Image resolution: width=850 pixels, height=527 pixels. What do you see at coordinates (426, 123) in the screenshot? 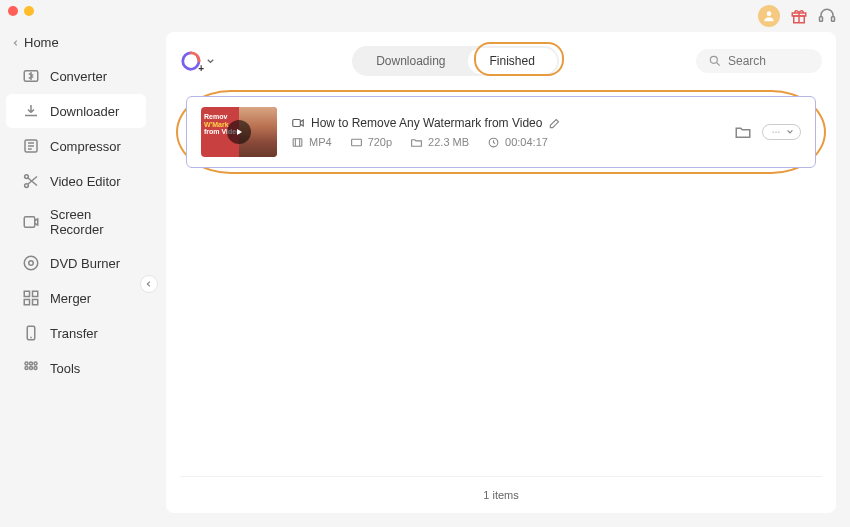
I see `item-title: How to Remove Any Watermark from Video` at bounding box center [426, 123].